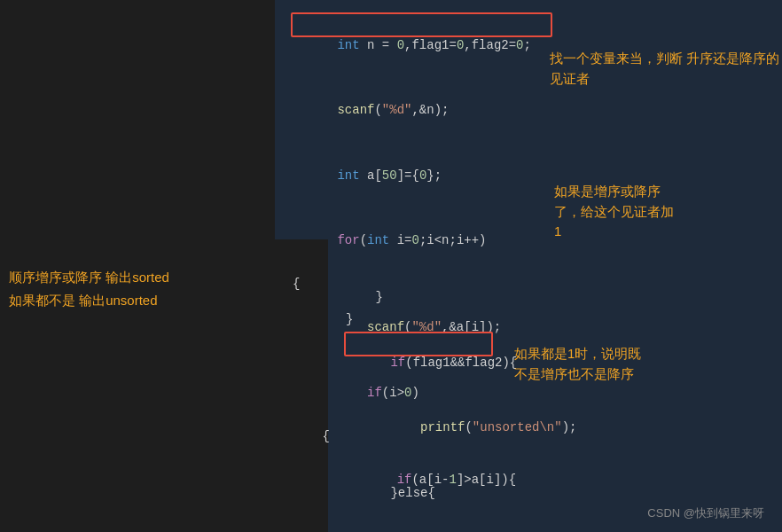  I want to click on code-line-1: int n = 0,flag1=0,flag2=0;, so click(427, 45).